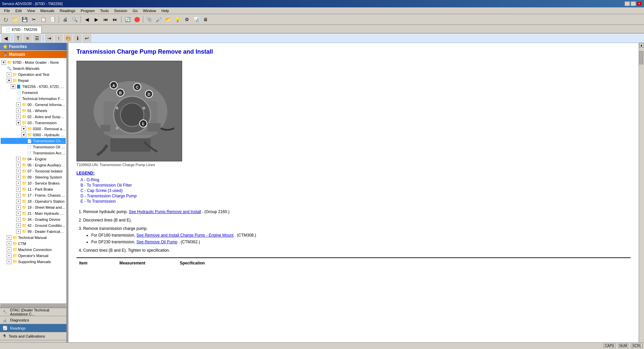 This screenshot has width=644, height=349. What do you see at coordinates (33, 129) in the screenshot?
I see `tree-item-0300: ▼ 📁 0300 - Removal and Ins...` at bounding box center [33, 129].